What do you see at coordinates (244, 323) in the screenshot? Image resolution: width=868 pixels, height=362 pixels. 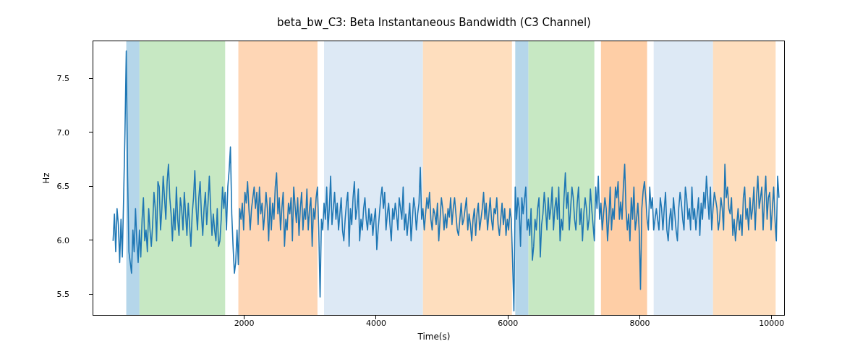 I see `x-tick-label: 2000` at bounding box center [244, 323].